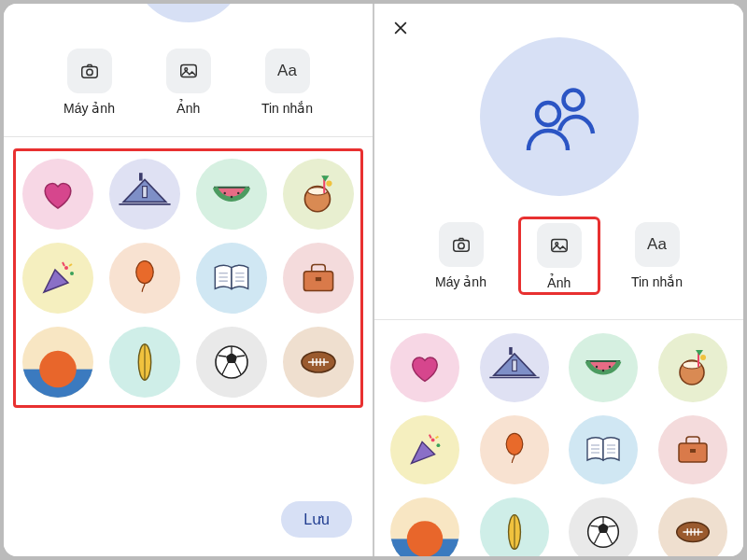 This screenshot has height=560, width=747. What do you see at coordinates (559, 117) in the screenshot?
I see `people-icon` at bounding box center [559, 117].